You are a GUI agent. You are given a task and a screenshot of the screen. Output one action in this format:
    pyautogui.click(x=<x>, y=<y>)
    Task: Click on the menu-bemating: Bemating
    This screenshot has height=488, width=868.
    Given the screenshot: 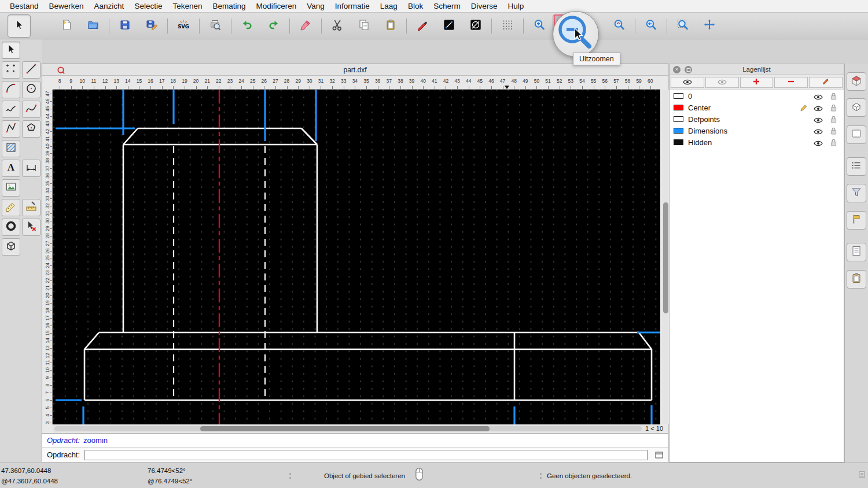 What is the action you would take?
    pyautogui.click(x=229, y=6)
    